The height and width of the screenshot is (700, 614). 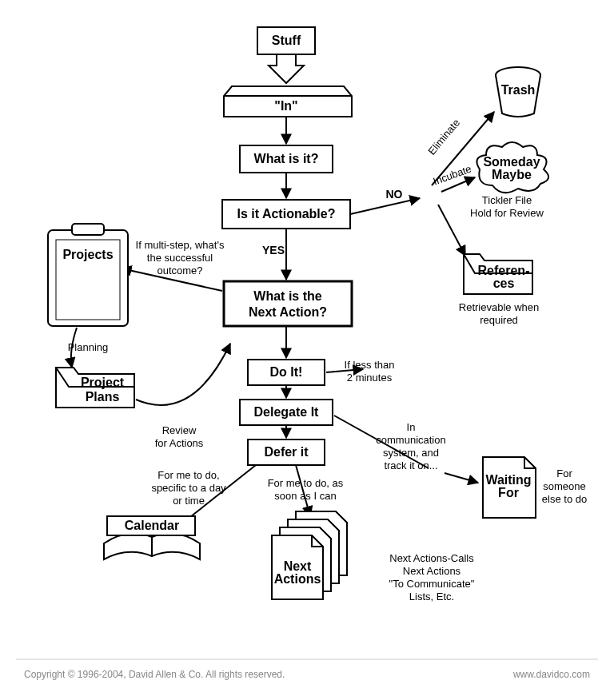 What do you see at coordinates (504, 283) in the screenshot?
I see `references-l2: ces` at bounding box center [504, 283].